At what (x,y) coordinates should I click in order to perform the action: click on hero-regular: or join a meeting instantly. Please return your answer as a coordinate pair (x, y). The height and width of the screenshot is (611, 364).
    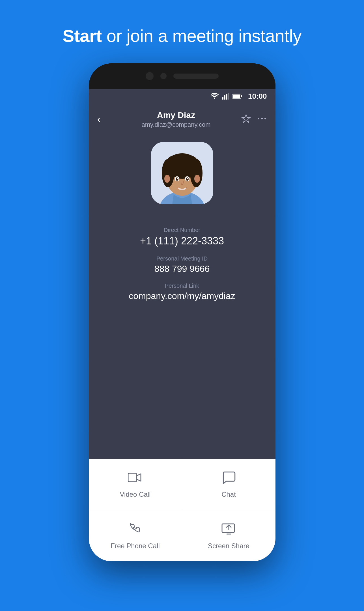
    Looking at the image, I should click on (202, 36).